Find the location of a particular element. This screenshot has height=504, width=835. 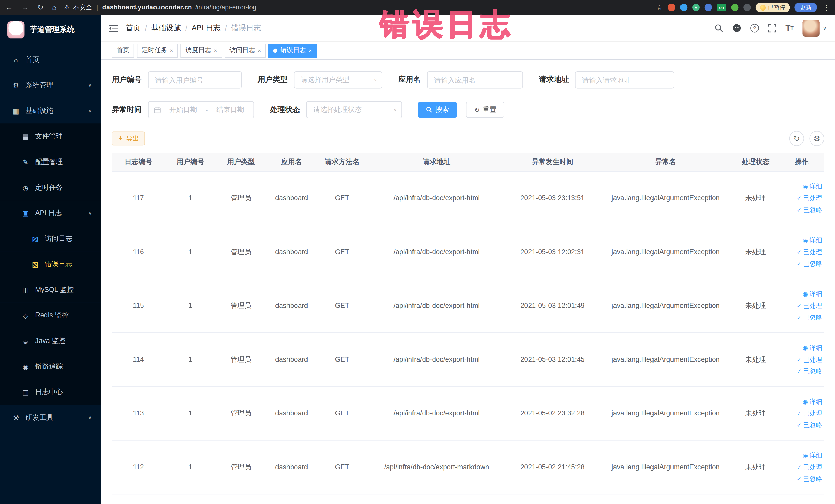

help-icon: ? is located at coordinates (754, 28).